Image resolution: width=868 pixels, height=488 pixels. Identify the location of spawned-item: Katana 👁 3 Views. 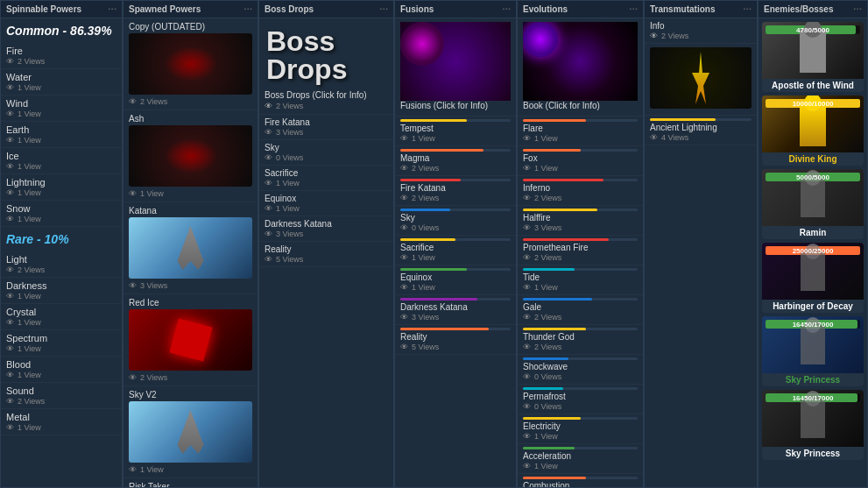
(191, 249).